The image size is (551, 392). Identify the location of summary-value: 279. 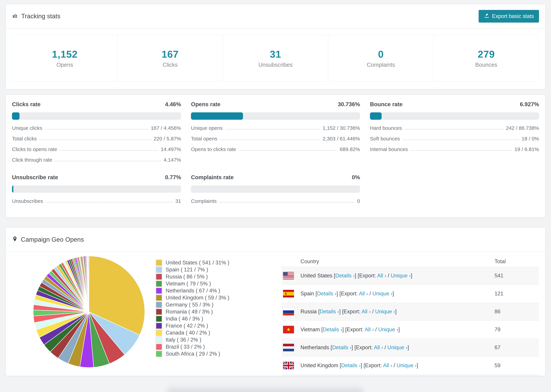
(486, 54).